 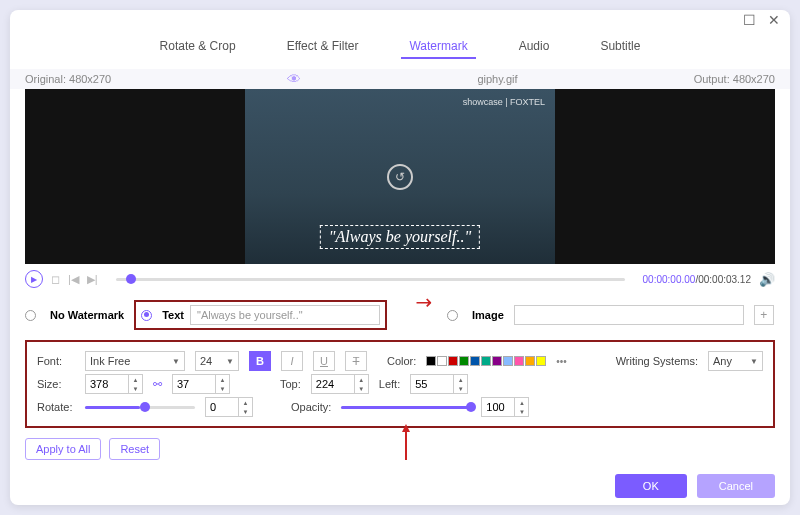 What do you see at coordinates (736, 486) in the screenshot?
I see `cancel-button: Cancel` at bounding box center [736, 486].